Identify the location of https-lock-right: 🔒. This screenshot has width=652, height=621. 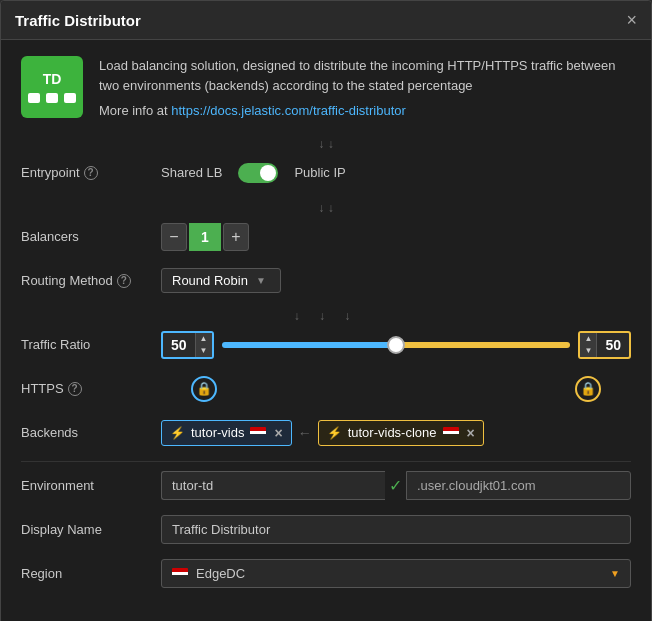
(588, 389).